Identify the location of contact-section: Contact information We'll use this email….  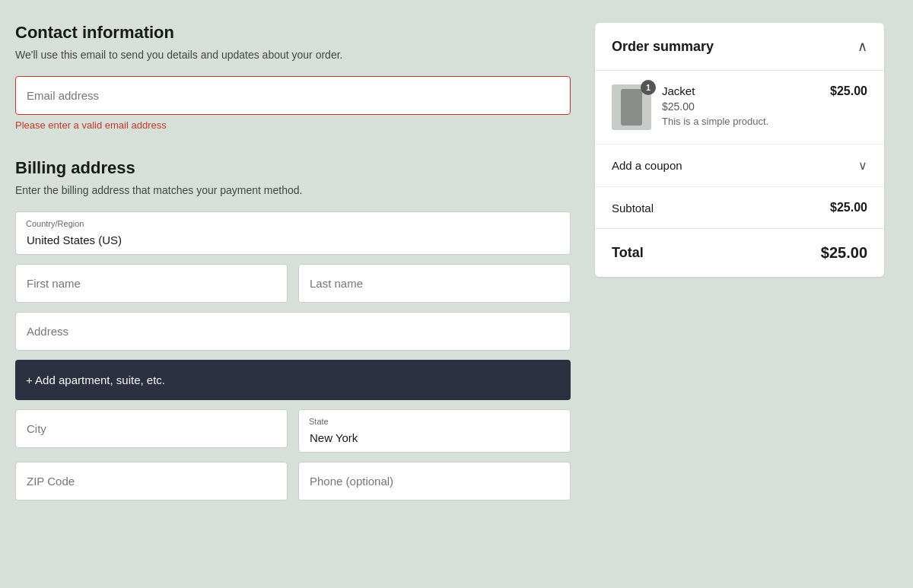
(293, 77).